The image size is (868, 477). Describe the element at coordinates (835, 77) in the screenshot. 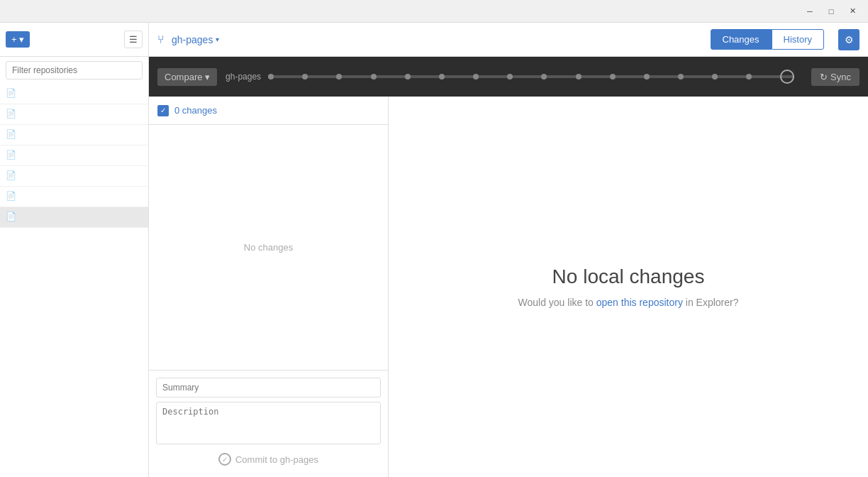

I see `sync-button: ↻ Sync` at that location.